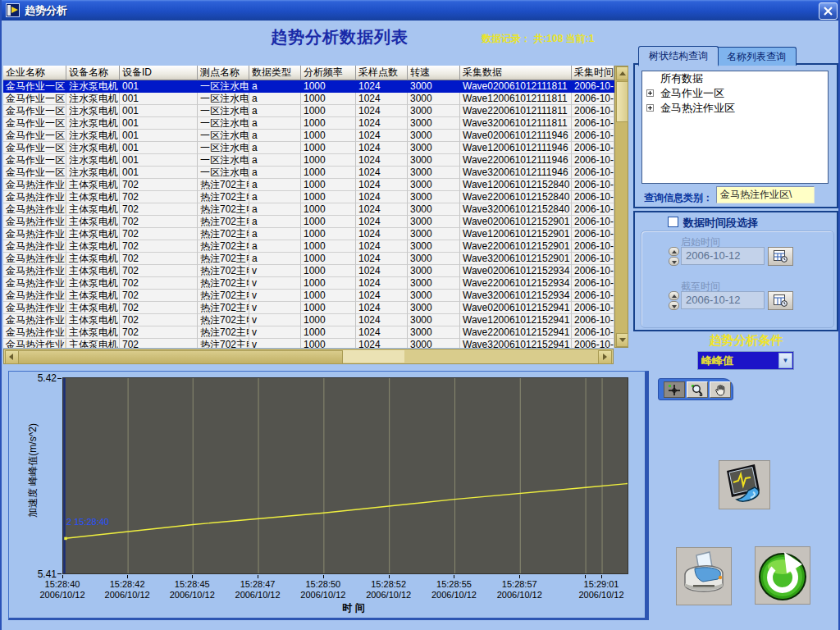  Describe the element at coordinates (723, 256) in the screenshot. I see `start-time-input: 2006-10-12` at that location.